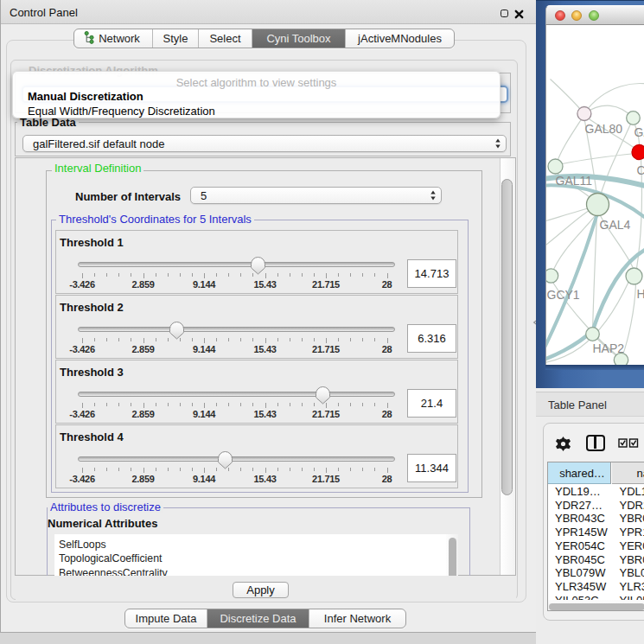 This screenshot has width=644, height=644. What do you see at coordinates (609, 348) in the screenshot?
I see `svg-text: HAP2` at bounding box center [609, 348].